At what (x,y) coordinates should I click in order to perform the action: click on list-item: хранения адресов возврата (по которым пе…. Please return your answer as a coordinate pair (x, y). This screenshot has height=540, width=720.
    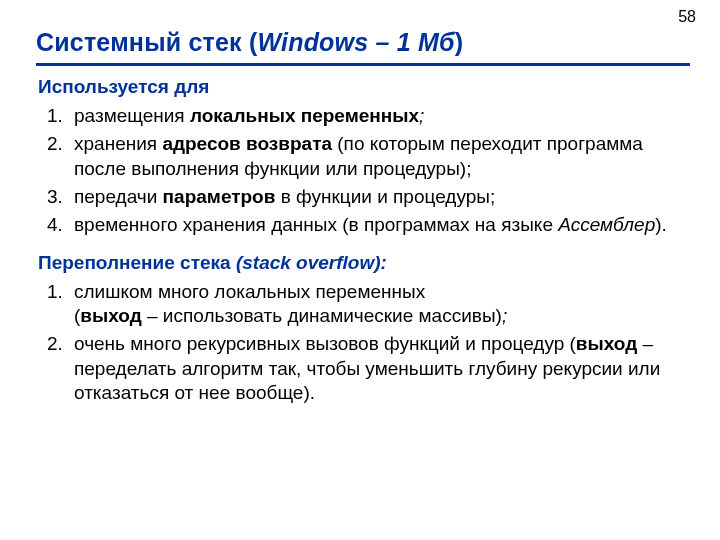
    Looking at the image, I should click on (379, 156).